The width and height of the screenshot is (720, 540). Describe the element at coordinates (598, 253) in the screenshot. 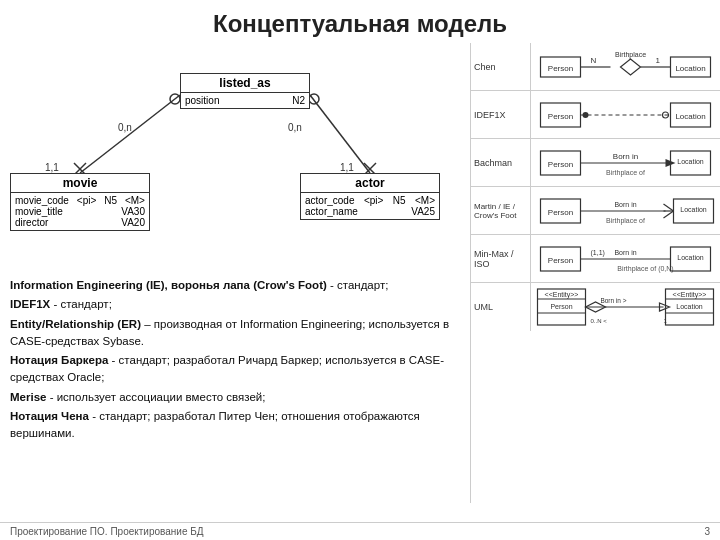

I see `svg-text: (1,1)` at that location.